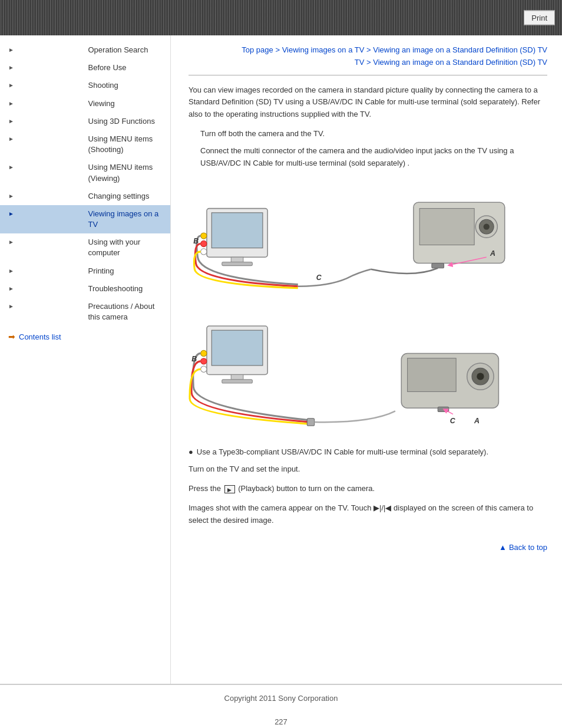 The width and height of the screenshot is (562, 728). Describe the element at coordinates (40, 337) in the screenshot. I see `contents-list-label: Contents list` at that location.